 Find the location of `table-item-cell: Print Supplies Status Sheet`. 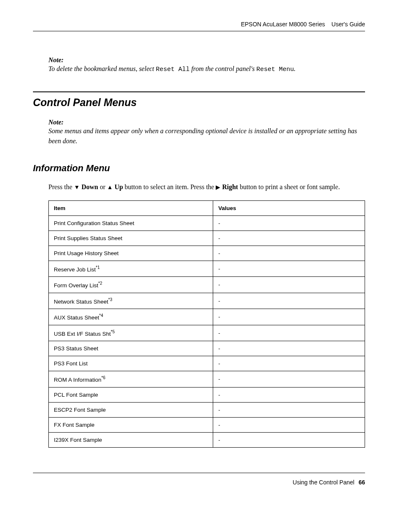

table-item-cell: Print Supplies Status Sheet is located at coordinates (131, 238).